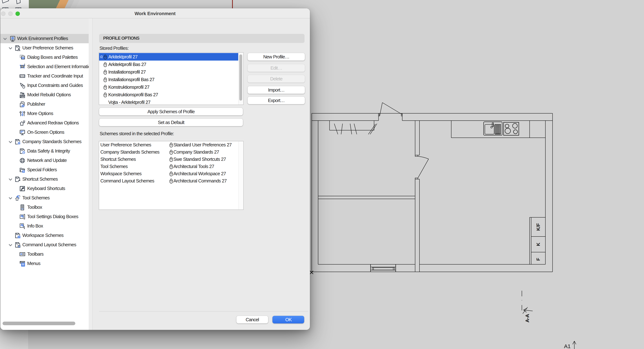 The image size is (644, 349). Describe the element at coordinates (22, 77) in the screenshot. I see `svg-text: XYZ` at that location.